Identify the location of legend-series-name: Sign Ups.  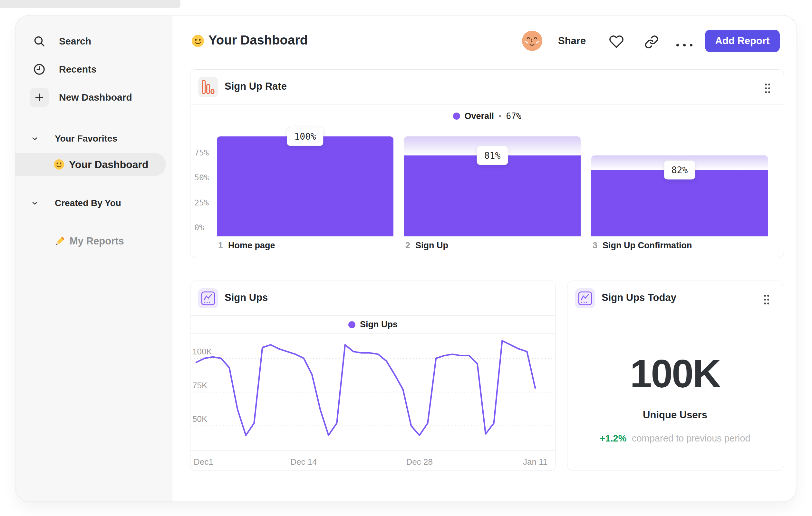
(379, 325).